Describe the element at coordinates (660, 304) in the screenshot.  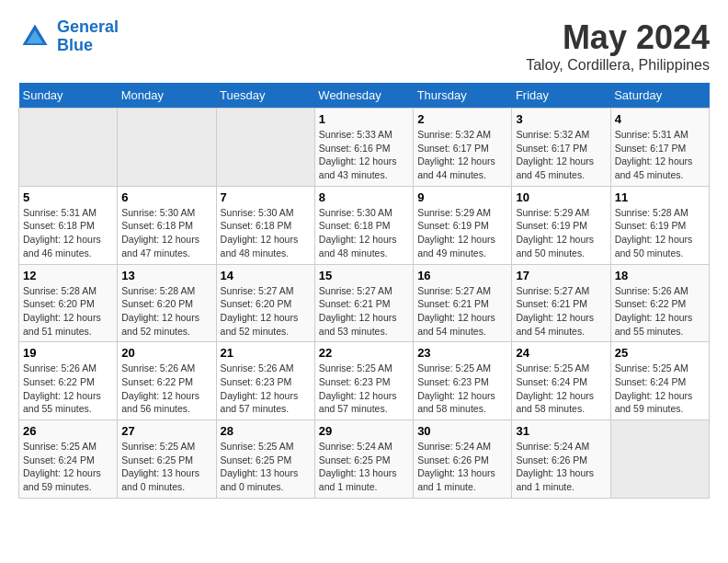
I see `calendar-cell: 18Sunrise: 5:26 AM Sunset: 6:22 PM Dayli…` at that location.